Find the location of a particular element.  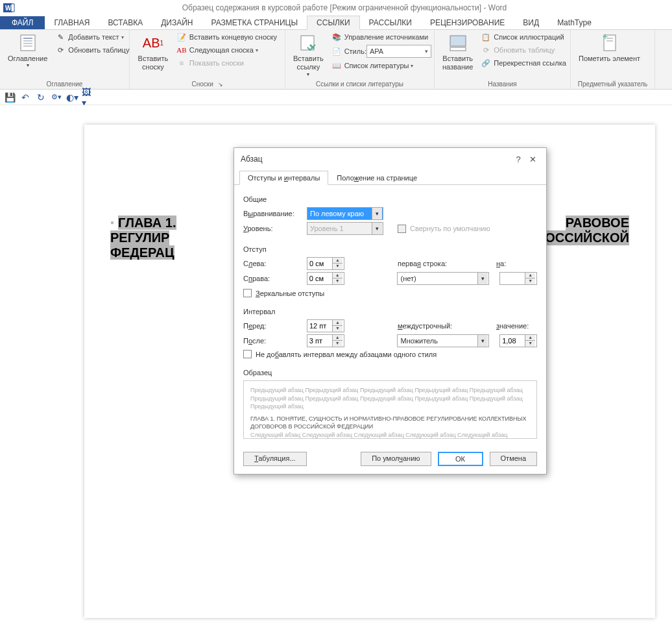

at-label: значение: is located at coordinates (512, 326).